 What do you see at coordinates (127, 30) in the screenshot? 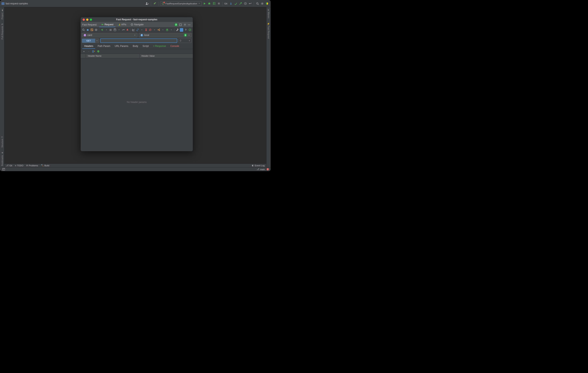
I see `pin-icon` at bounding box center [127, 30].